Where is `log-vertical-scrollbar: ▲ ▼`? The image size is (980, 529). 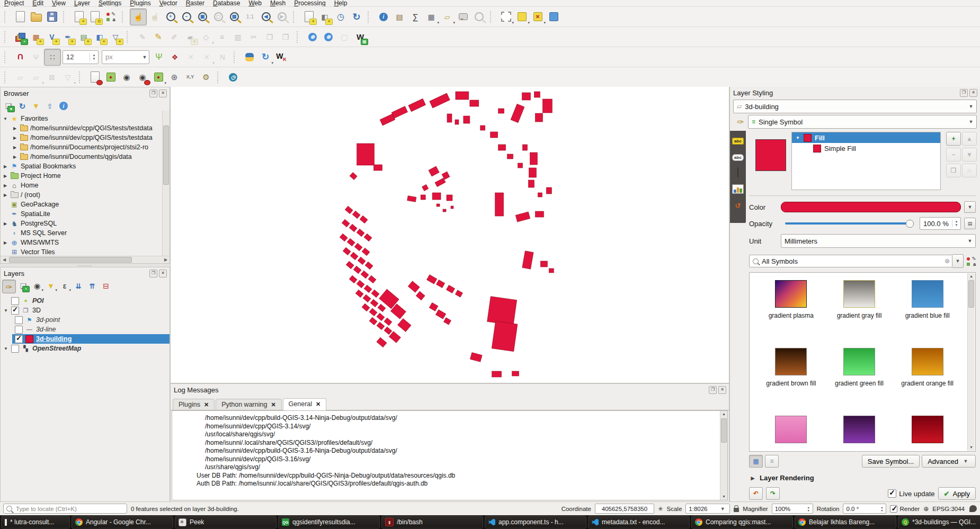
log-vertical-scrollbar: ▲ ▼ is located at coordinates (724, 455).